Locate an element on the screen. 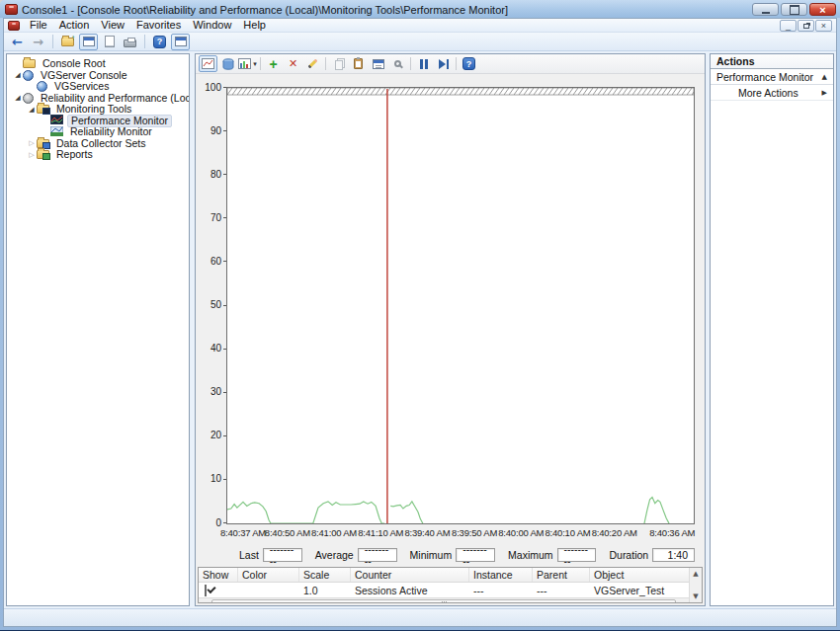 This screenshot has width=840, height=631. col-counter: Counter is located at coordinates (410, 575).